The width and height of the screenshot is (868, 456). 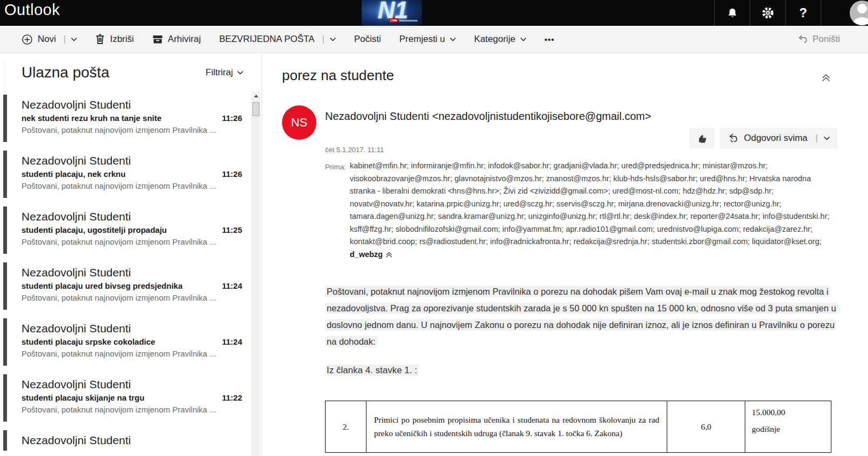 I want to click on table-cell-amount: 15.000,00 godišnje, so click(x=788, y=427).